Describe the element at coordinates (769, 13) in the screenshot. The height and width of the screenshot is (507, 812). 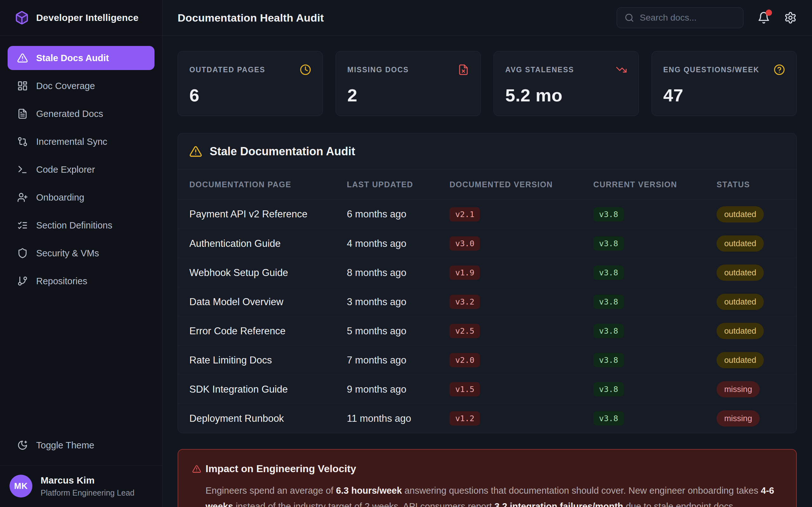
I see `notification-dot` at that location.